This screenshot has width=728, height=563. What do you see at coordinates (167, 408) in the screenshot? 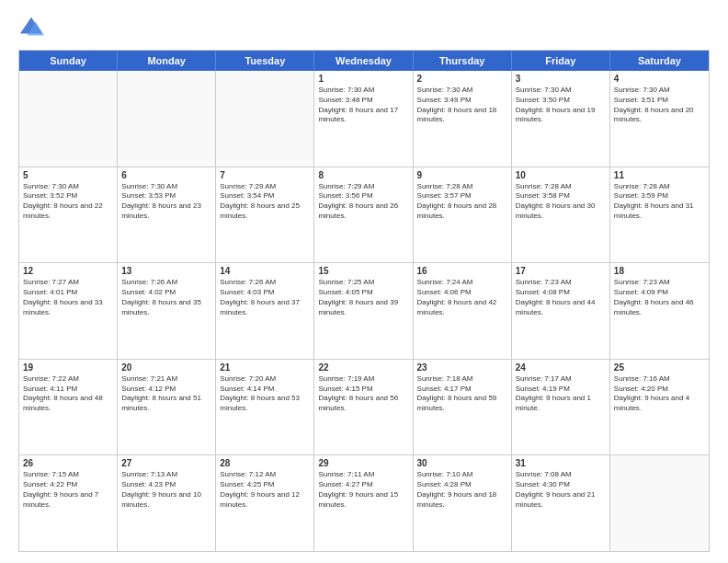
I see `calendar-cell: 20Sunrise: 7:21 AM Sunset: 4:12 PM Dayli…` at bounding box center [167, 408].